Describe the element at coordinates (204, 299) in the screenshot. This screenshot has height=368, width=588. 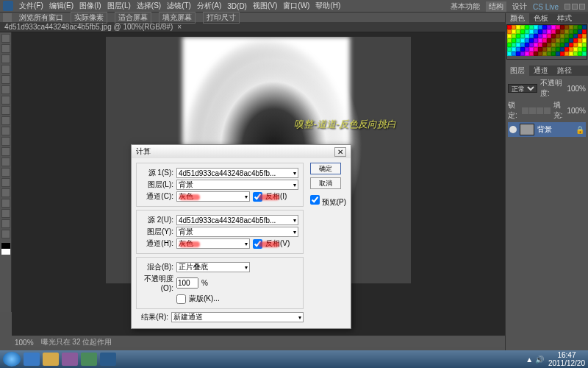
I see `mask-label: 蒙版(K)...` at that location.